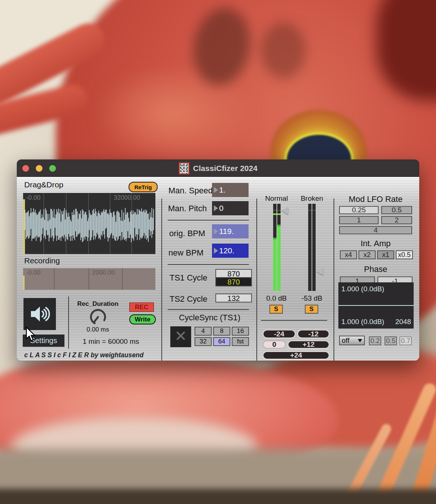 The image size is (436, 504). Describe the element at coordinates (42, 261) in the screenshot. I see `recording-label: Recording` at that location.